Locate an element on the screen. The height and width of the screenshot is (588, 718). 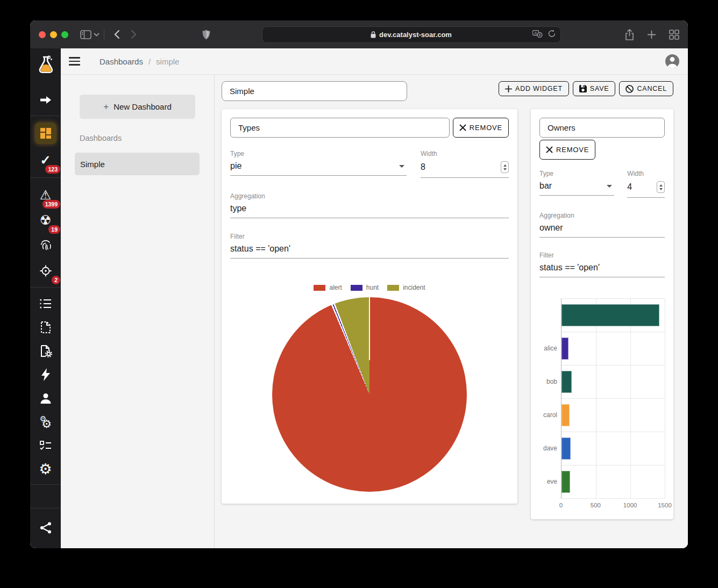
menu-hamburger-icon is located at coordinates (74, 61).